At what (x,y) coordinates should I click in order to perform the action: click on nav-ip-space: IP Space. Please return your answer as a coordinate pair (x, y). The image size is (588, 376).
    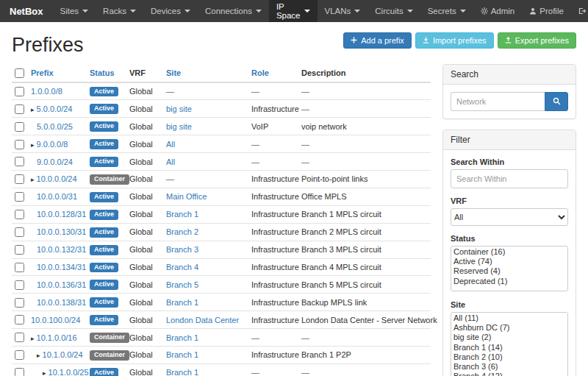
    Looking at the image, I should click on (293, 11).